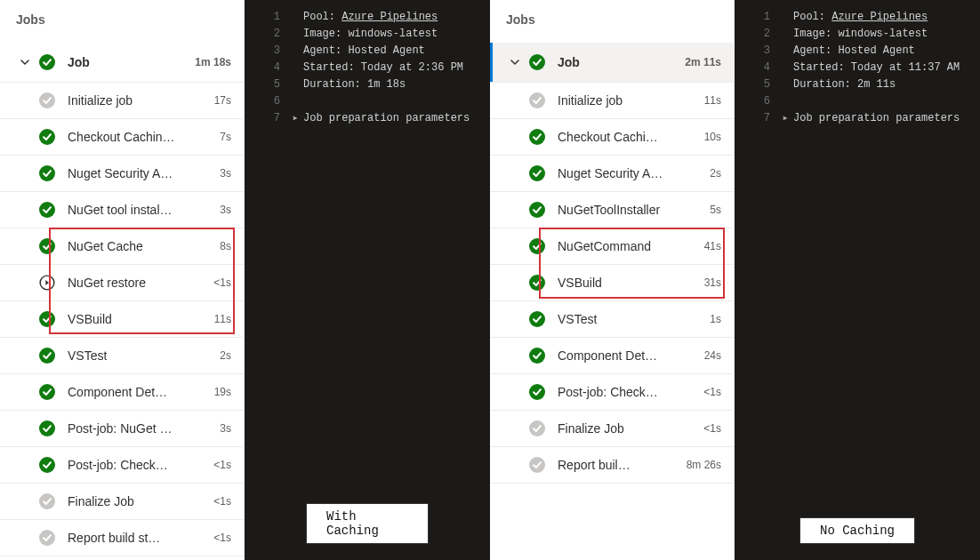 This screenshot has height=560, width=980. I want to click on step-duration: 41s, so click(713, 246).